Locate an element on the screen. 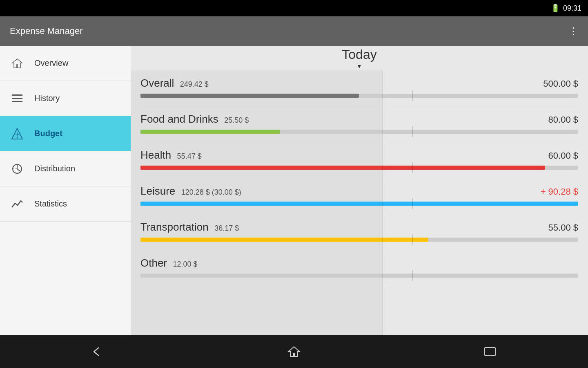 The width and height of the screenshot is (588, 368). history-icon is located at coordinates (17, 99).